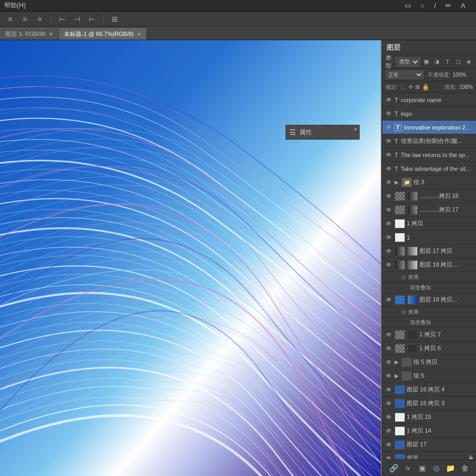 The height and width of the screenshot is (476, 476). What do you see at coordinates (429, 445) in the screenshot?
I see `layer-item-layer17: 👁 图层 17` at bounding box center [429, 445].